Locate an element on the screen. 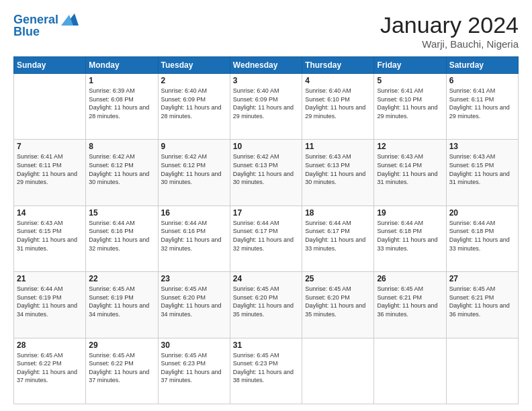 This screenshot has width=532, height=411. cell-info: Sunrise: 6:39 AMSunset: 6:08 PMDaylight:… is located at coordinates (122, 103).